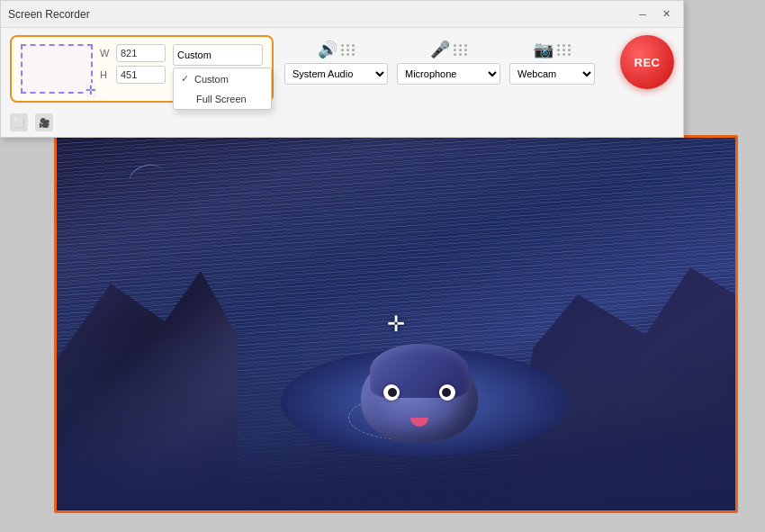 This screenshot has height=532, width=765. Describe the element at coordinates (222, 79) in the screenshot. I see `dropdown-item-custom: Custom` at that location.